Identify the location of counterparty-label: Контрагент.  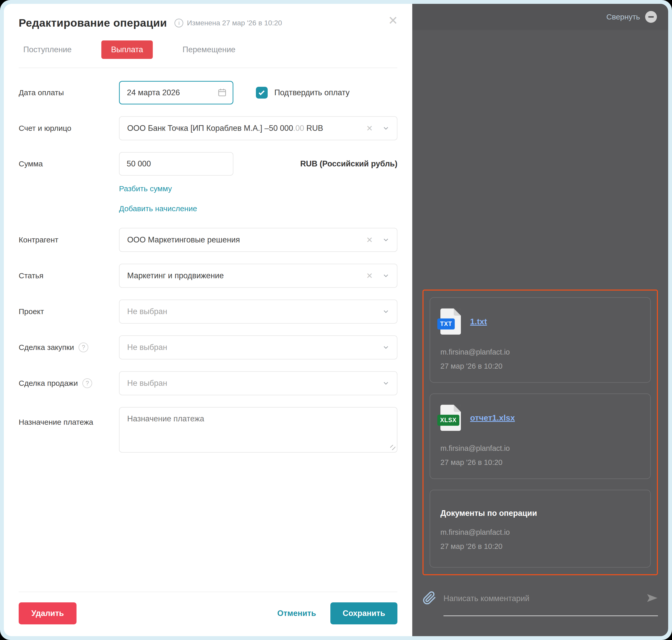
(69, 240).